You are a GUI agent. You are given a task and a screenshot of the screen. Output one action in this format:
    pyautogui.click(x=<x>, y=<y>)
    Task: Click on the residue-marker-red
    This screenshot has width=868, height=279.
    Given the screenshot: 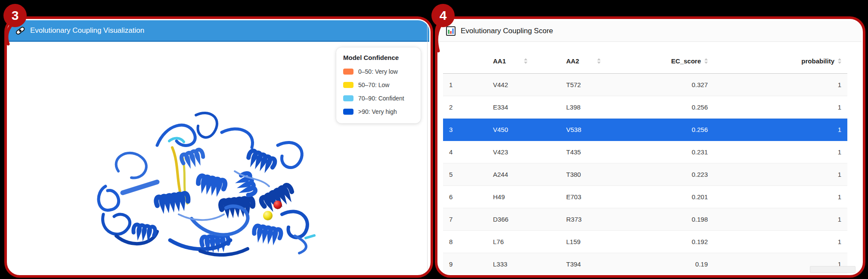 What is the action you would take?
    pyautogui.click(x=278, y=205)
    